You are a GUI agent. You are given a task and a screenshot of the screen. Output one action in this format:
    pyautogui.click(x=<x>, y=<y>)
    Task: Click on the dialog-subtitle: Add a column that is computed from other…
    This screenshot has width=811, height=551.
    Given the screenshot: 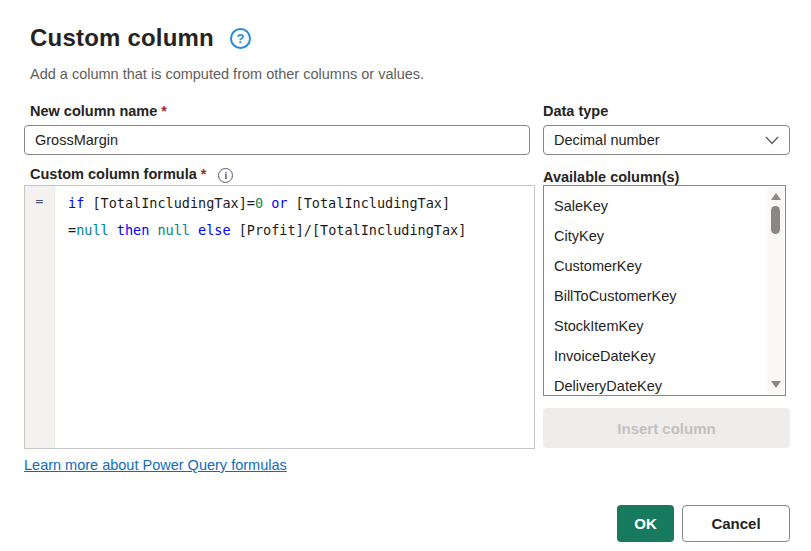 What is the action you would take?
    pyautogui.click(x=227, y=74)
    